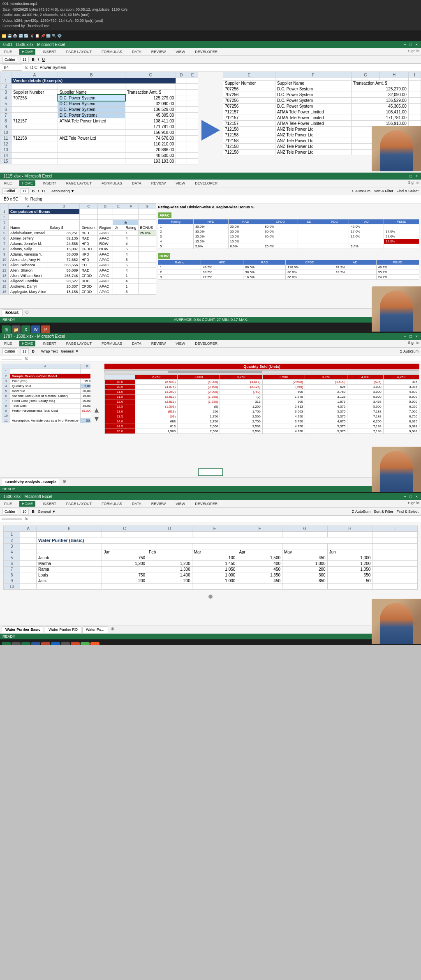 The height and width of the screenshot is (980, 421). What do you see at coordinates (180, 344) in the screenshot?
I see `ribbon-view-3: VIEW` at bounding box center [180, 344].